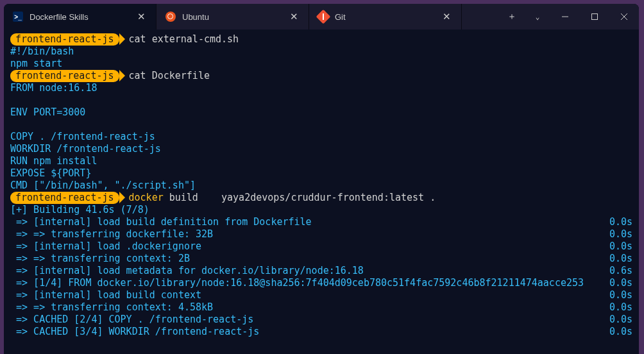  What do you see at coordinates (321, 259) in the screenshot?
I see `terminal-line: => => transferring context: 2B0.0s` at bounding box center [321, 259].